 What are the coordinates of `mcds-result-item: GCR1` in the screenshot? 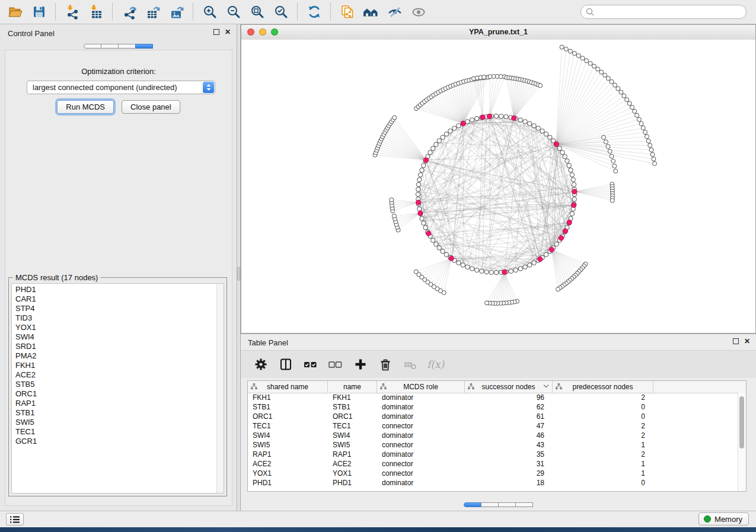 It's located at (116, 441).